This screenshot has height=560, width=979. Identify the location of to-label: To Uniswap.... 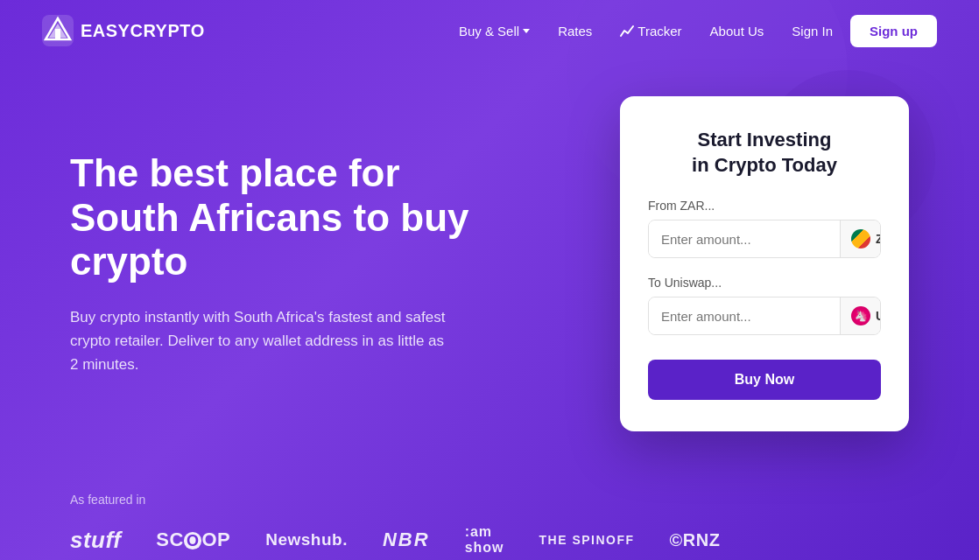
(764, 283).